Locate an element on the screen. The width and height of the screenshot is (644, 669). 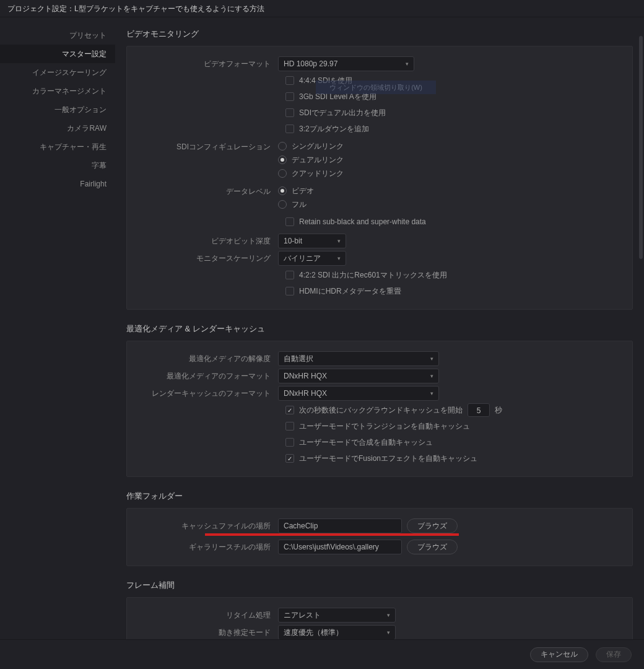
radio-data-video is located at coordinates (282, 191).